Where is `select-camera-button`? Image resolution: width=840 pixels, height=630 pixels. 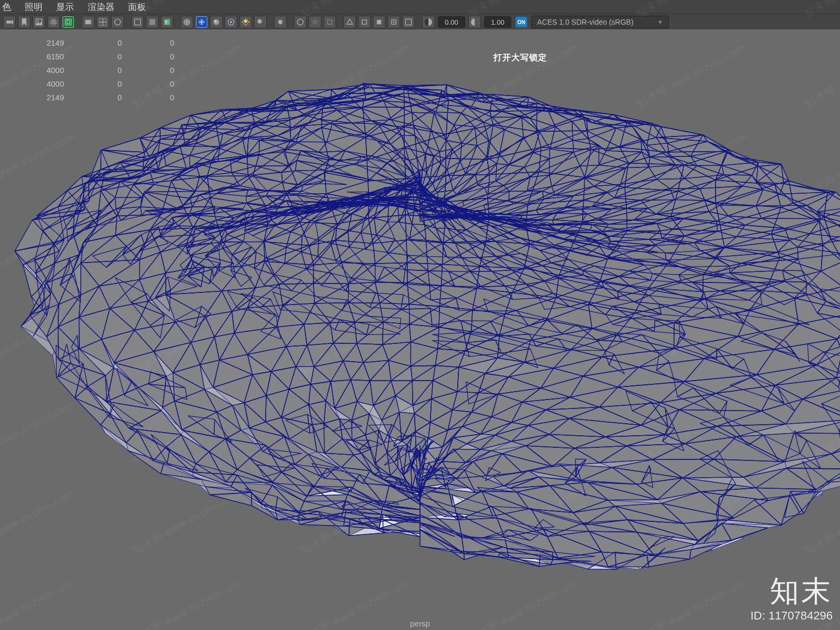 select-camera-button is located at coordinates (9, 22).